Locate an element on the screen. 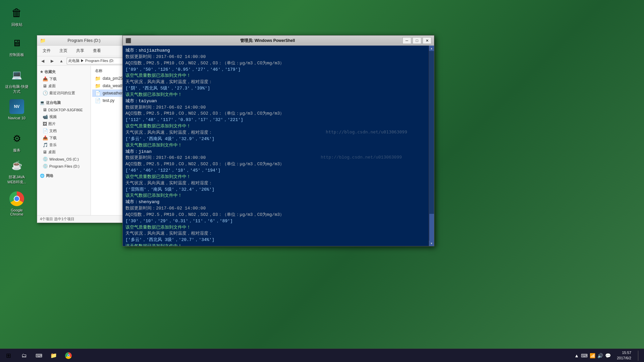 This screenshot has width=644, height=362. explorer-sidebar: ★ 收藏夹 📥下载 🖥桌面 🕒最近访问的位置 💻 这台电脑 is located at coordinates (64, 140).